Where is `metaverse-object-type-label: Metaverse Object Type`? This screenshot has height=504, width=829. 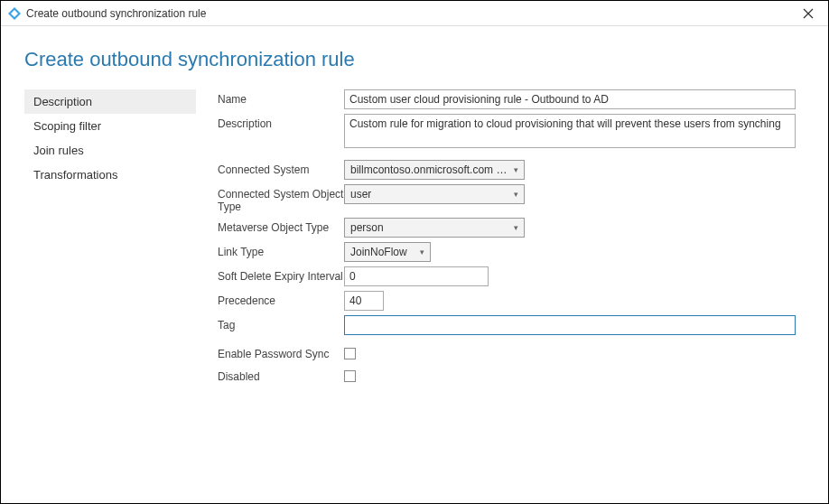 metaverse-object-type-label: Metaverse Object Type is located at coordinates (281, 226).